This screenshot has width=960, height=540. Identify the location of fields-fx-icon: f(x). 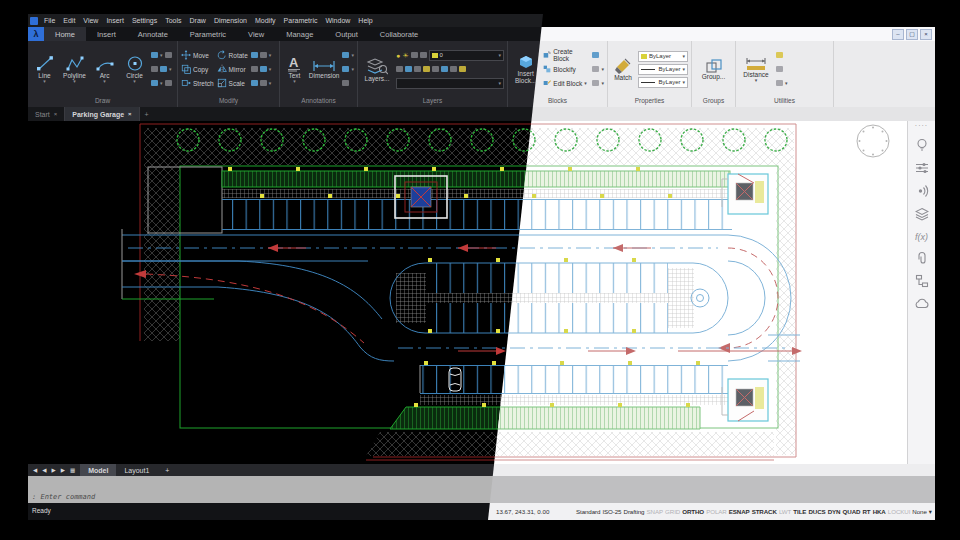
(922, 236).